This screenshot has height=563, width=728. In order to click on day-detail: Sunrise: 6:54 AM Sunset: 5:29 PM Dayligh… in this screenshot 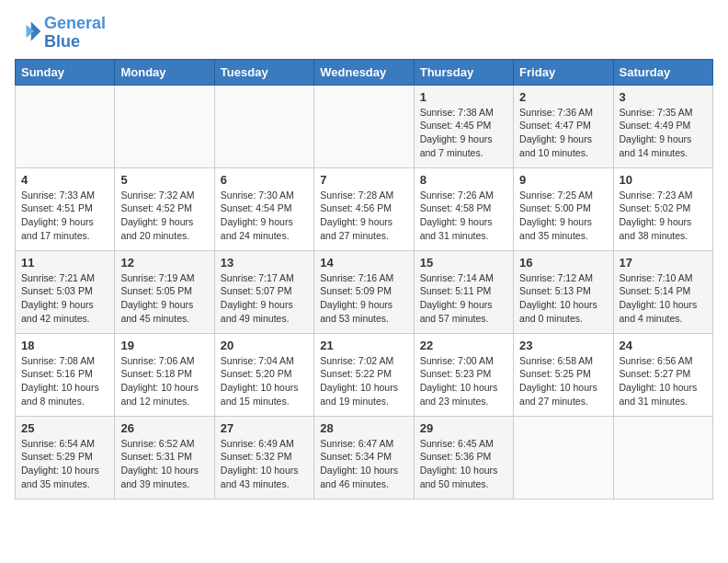, I will do `click(61, 464)`.